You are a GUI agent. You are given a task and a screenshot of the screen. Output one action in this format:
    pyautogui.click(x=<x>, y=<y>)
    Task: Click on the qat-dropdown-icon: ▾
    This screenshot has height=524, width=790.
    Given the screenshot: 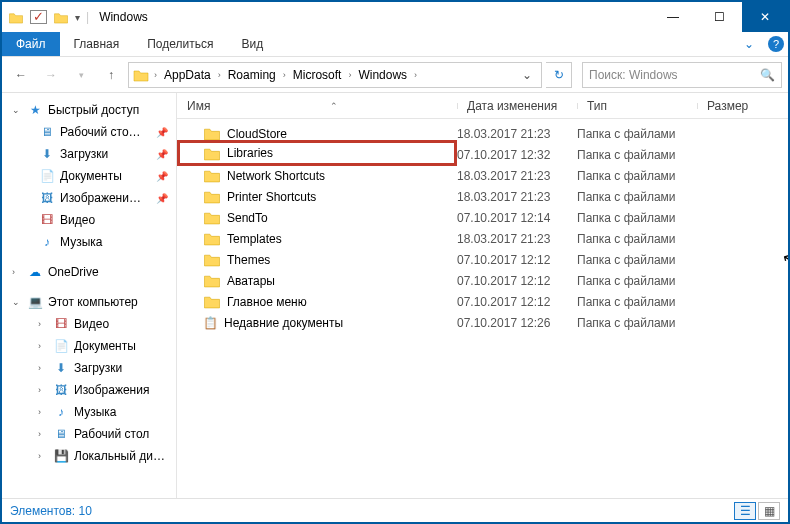 What is the action you would take?
    pyautogui.click(x=78, y=18)
    